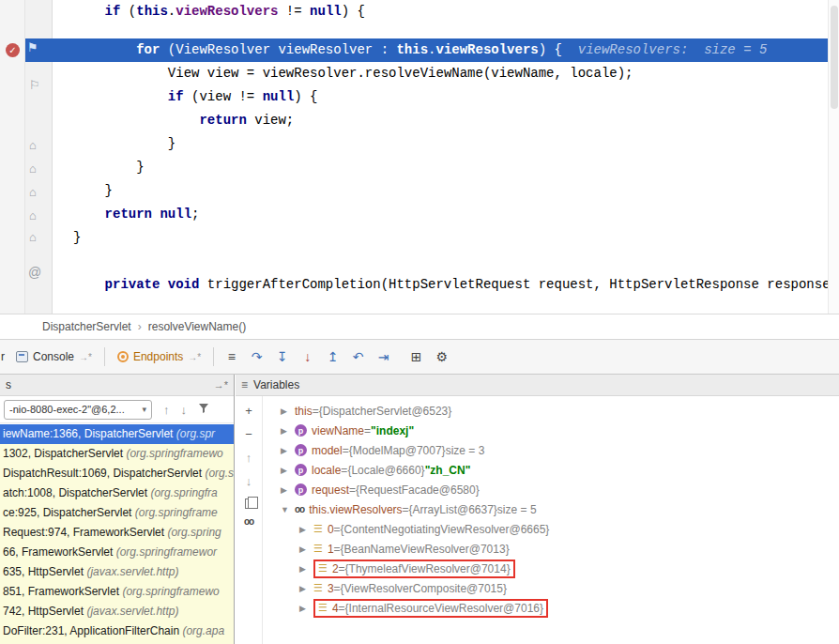 This screenshot has width=839, height=644. I want to click on variable-row: ▶☰3 = {ViewResolverComposite@7015}, so click(552, 588).